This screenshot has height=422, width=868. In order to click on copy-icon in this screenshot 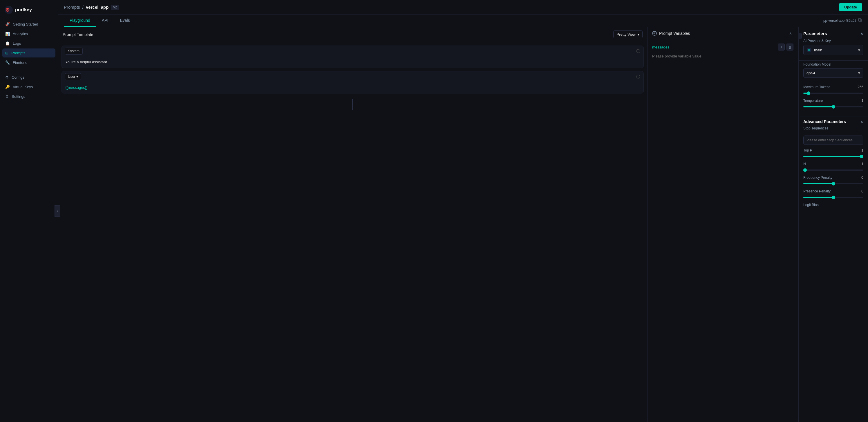, I will do `click(860, 21)`.